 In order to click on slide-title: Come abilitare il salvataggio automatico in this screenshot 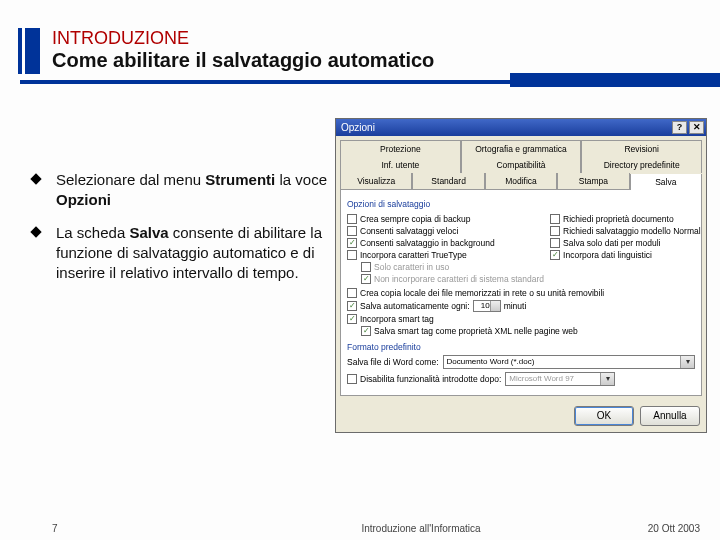, I will do `click(386, 60)`.